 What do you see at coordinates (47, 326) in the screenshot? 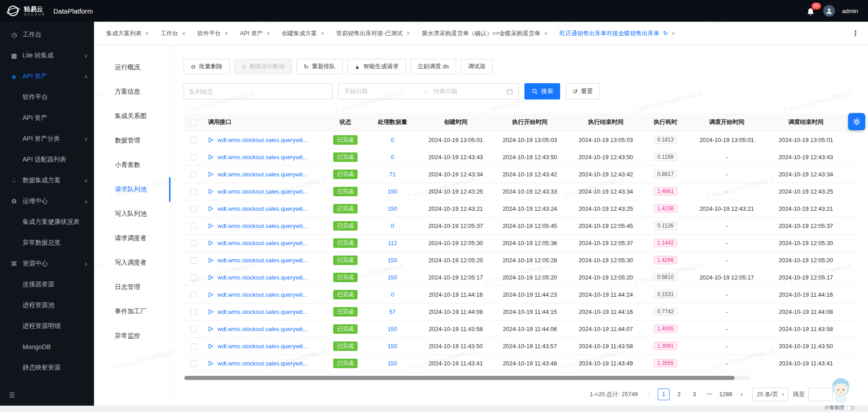
I see `sidebar-item-process-detail: 进程资源明细` at bounding box center [47, 326].